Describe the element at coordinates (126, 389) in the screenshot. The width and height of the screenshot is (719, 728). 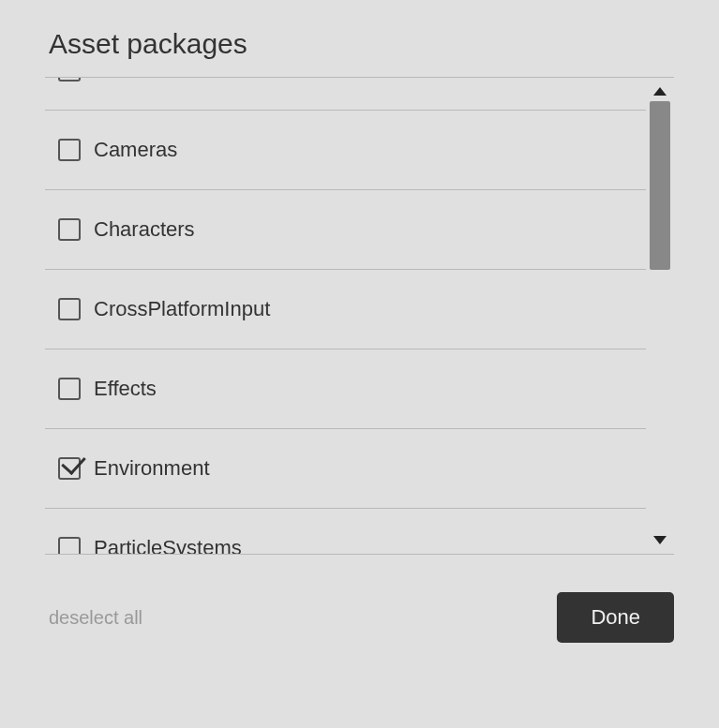
I see `item-label: Effects` at that location.